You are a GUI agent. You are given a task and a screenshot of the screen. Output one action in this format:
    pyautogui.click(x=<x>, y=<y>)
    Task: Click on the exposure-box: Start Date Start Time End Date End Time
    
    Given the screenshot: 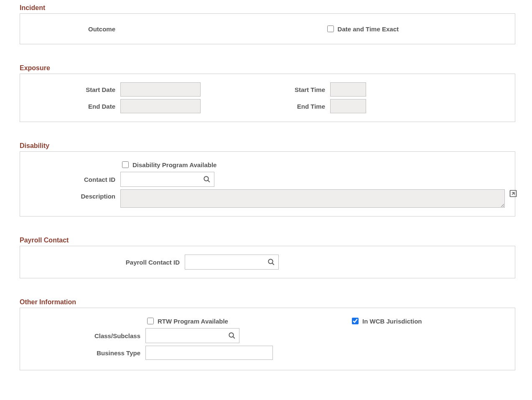 What is the action you would take?
    pyautogui.click(x=267, y=98)
    